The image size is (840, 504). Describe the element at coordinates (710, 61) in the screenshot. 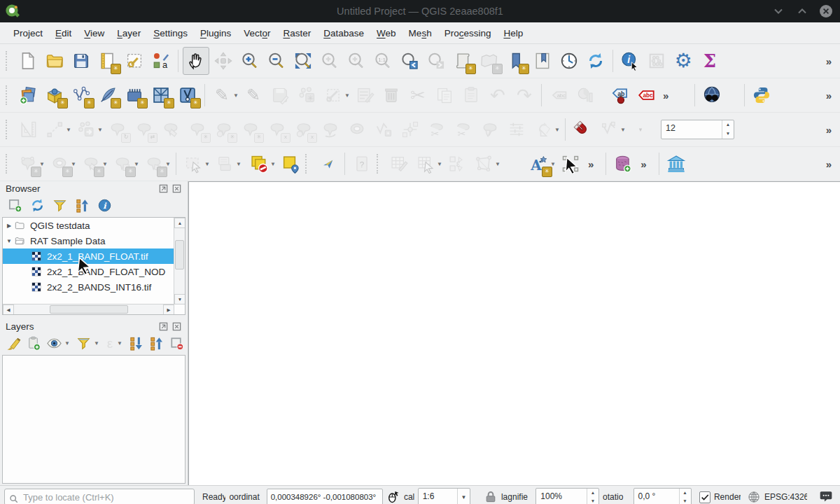

I see `show-statistics-button: Σ` at that location.